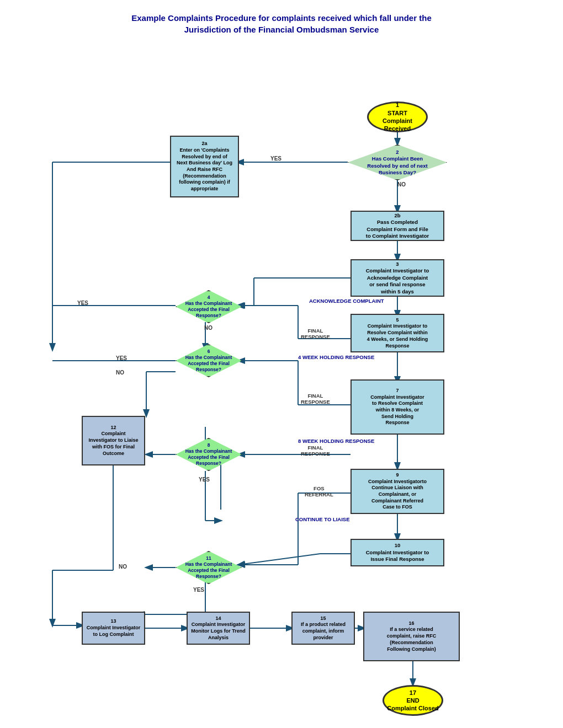  I want to click on node-1-start: 1 START Complaint Received, so click(397, 117).